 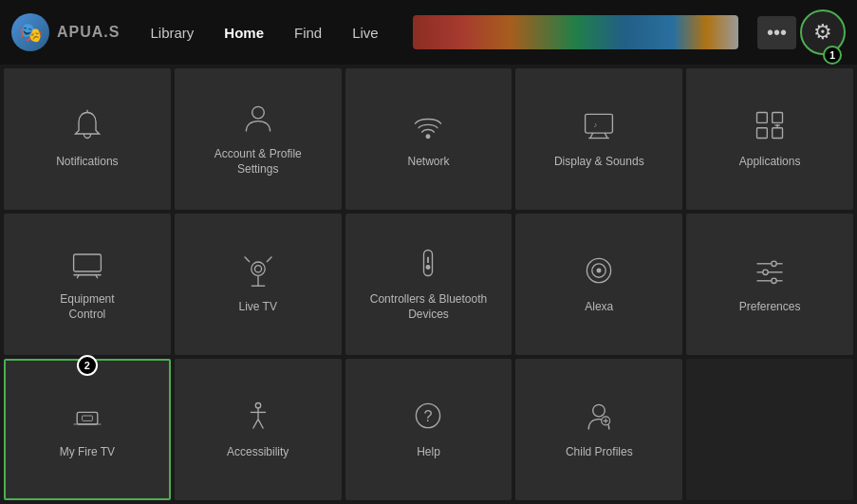 What do you see at coordinates (599, 308) in the screenshot?
I see `alexa-label: Alexa` at bounding box center [599, 308].